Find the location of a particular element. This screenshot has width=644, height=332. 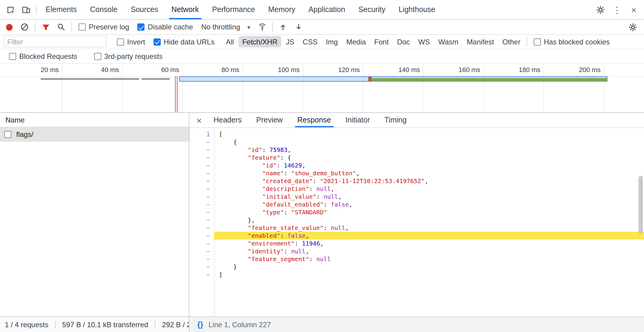

import-har-icon is located at coordinates (283, 27).